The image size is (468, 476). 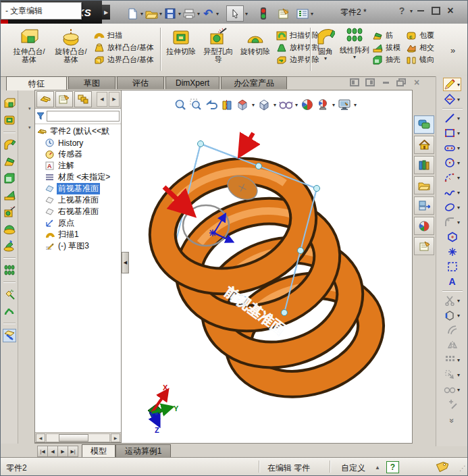 What do you see at coordinates (424, 185) in the screenshot?
I see `file-explorer-tab-icon` at bounding box center [424, 185].